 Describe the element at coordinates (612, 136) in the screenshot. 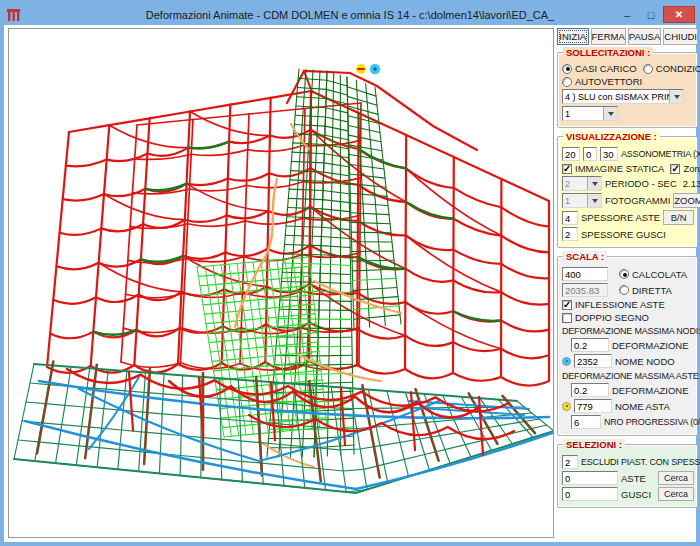

I see `visualizzazione-title: VISUALIZZAZIONE :` at that location.